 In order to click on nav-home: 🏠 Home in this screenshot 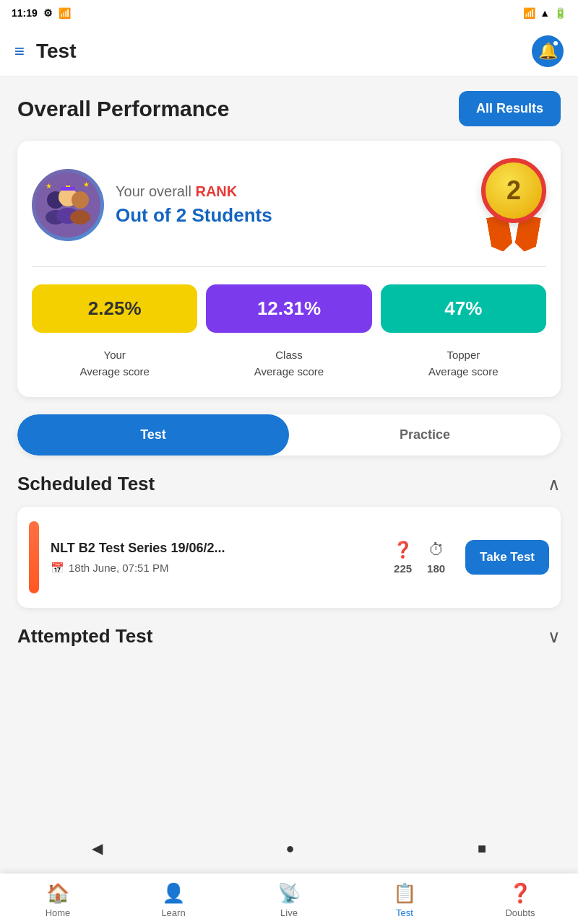, I will do `click(58, 900)`.